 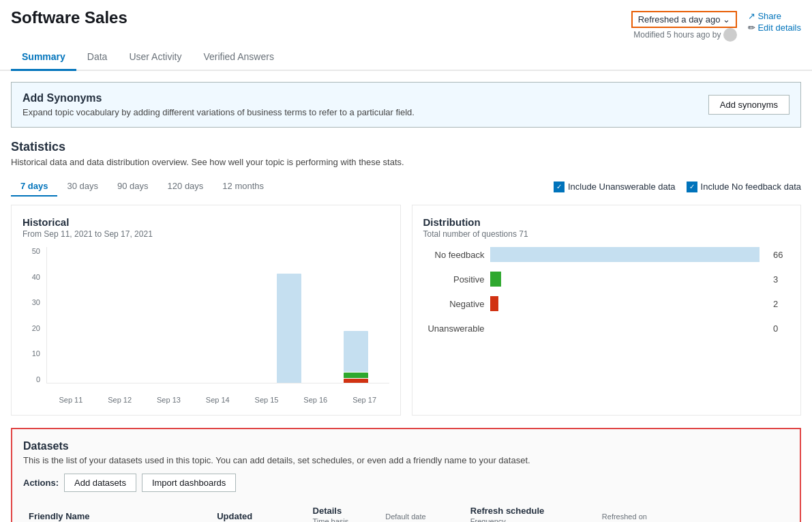 What do you see at coordinates (356, 381) in the screenshot?
I see `bar-negative-sep17` at bounding box center [356, 381].